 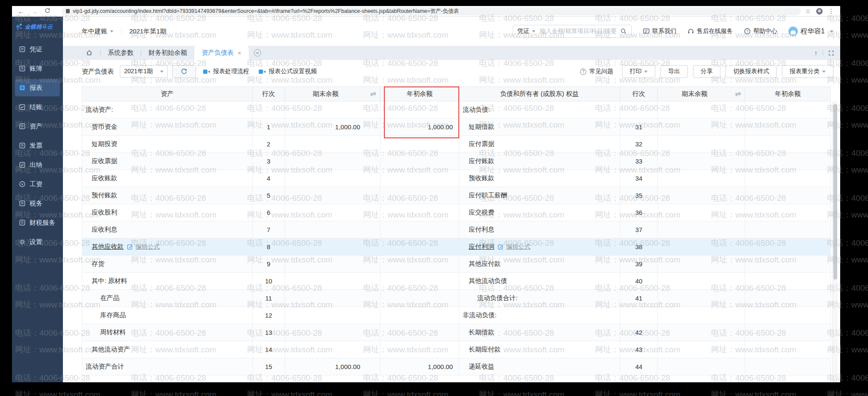 What do you see at coordinates (168, 53) in the screenshot?
I see `tab-initial-balance: 财务初始余额` at bounding box center [168, 53].